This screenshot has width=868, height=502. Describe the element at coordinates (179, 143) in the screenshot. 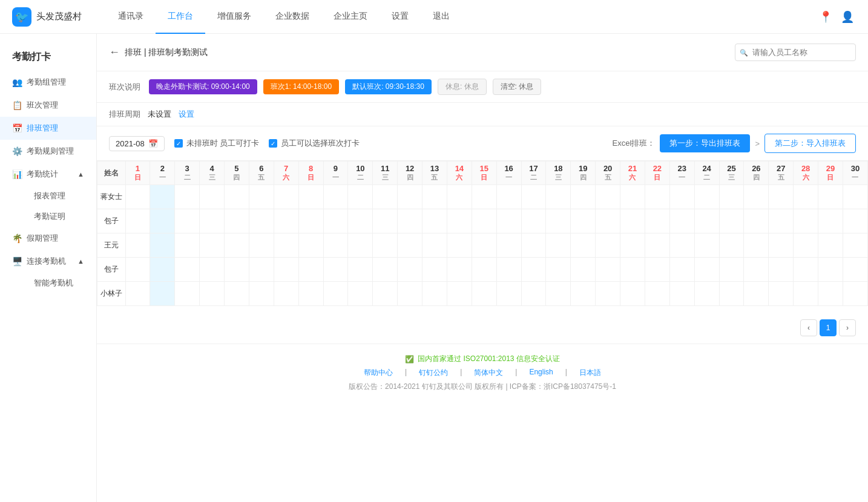

I see `checkbox-1: ✓` at that location.